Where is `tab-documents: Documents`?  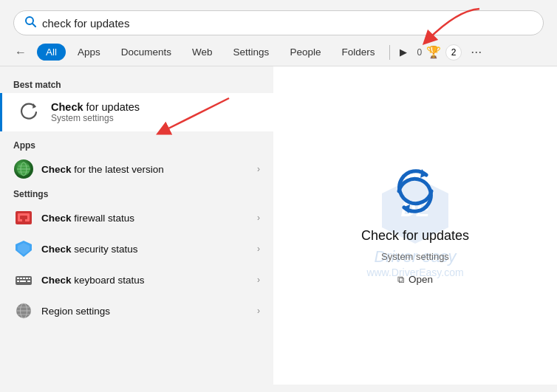
tab-documents: Documents is located at coordinates (146, 52).